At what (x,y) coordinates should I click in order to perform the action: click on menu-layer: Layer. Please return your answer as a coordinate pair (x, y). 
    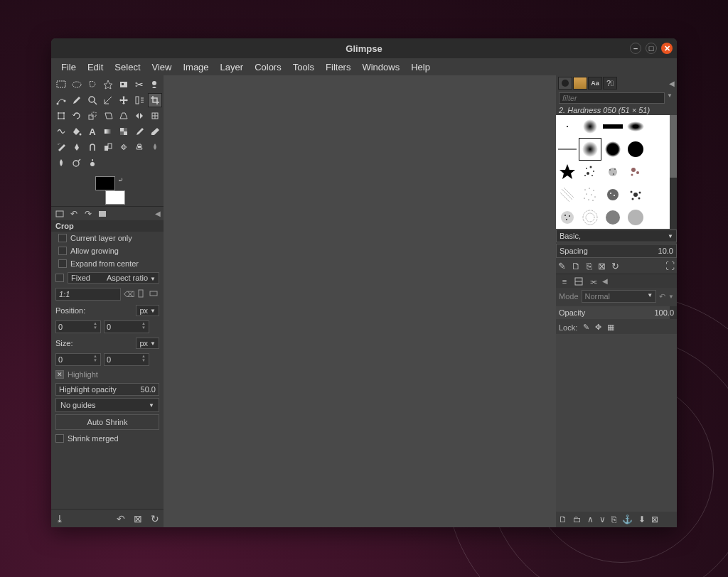
    Looking at the image, I should click on (232, 67).